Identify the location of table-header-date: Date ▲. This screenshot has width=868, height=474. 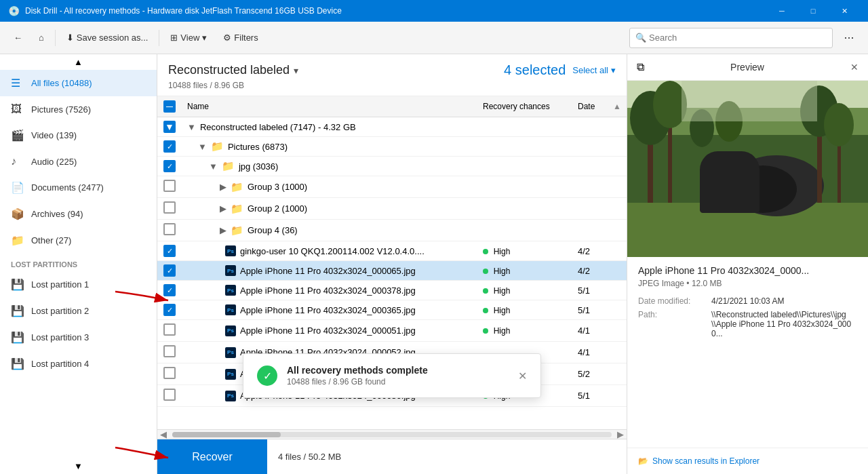
(599, 107).